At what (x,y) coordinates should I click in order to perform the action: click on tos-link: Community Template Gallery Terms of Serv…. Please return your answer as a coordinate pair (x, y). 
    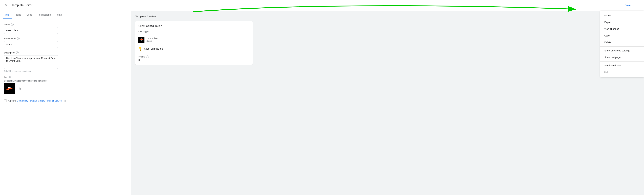
    Looking at the image, I should click on (40, 101).